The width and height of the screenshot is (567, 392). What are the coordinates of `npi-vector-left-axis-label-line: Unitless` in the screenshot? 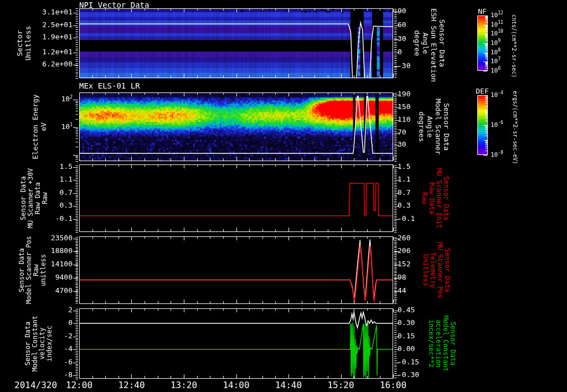 It's located at (28, 43).